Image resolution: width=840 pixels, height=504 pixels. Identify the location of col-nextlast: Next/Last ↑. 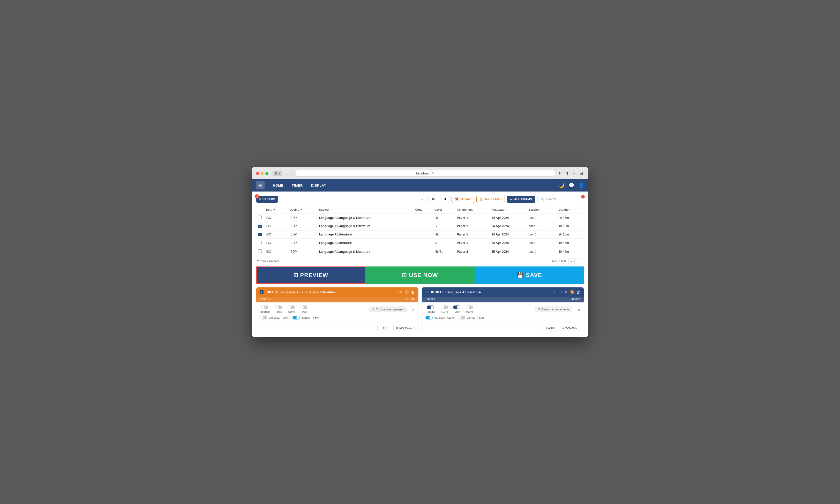
(508, 210).